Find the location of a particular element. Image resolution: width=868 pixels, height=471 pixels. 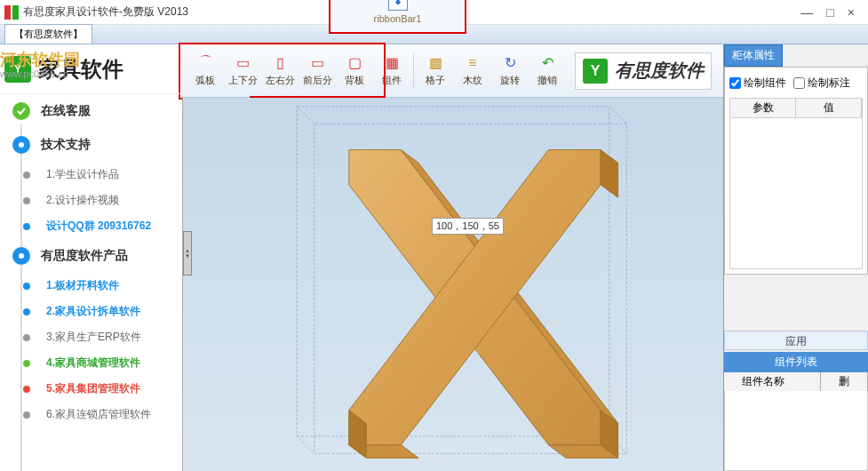

menu-link: 2.设计操作视频 is located at coordinates (83, 201).